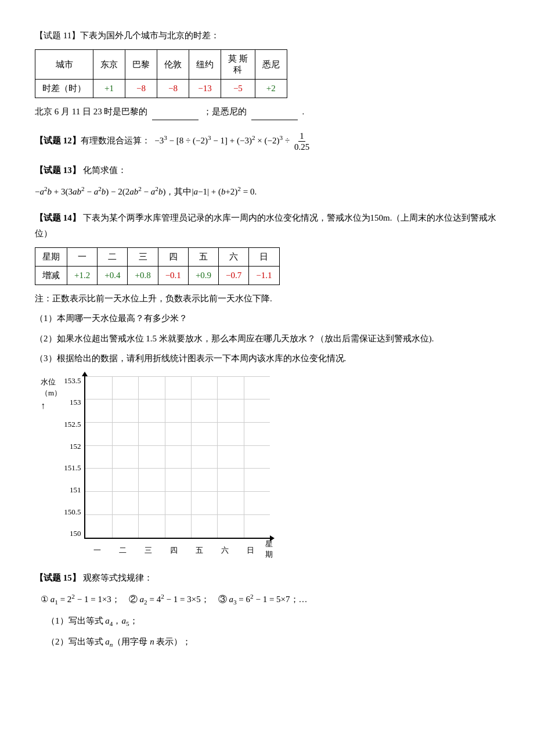 This screenshot has height=756, width=534. What do you see at coordinates (267, 226) in the screenshot?
I see `q14-title: 【试题 14】 下表为某个两季水库管理员记录的水库一周内的水位变化情况，警戒水位…` at bounding box center [267, 226].